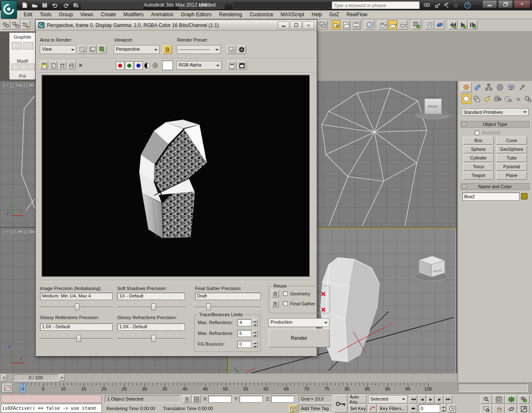 The width and height of the screenshot is (532, 413). What do you see at coordinates (54, 5) in the screenshot?
I see `undo-icon` at bounding box center [54, 5].